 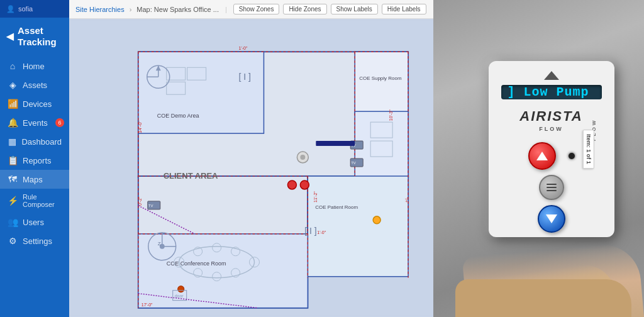 I want to click on sidebar-item-events: 🔔 Events 6, so click(x=35, y=123).